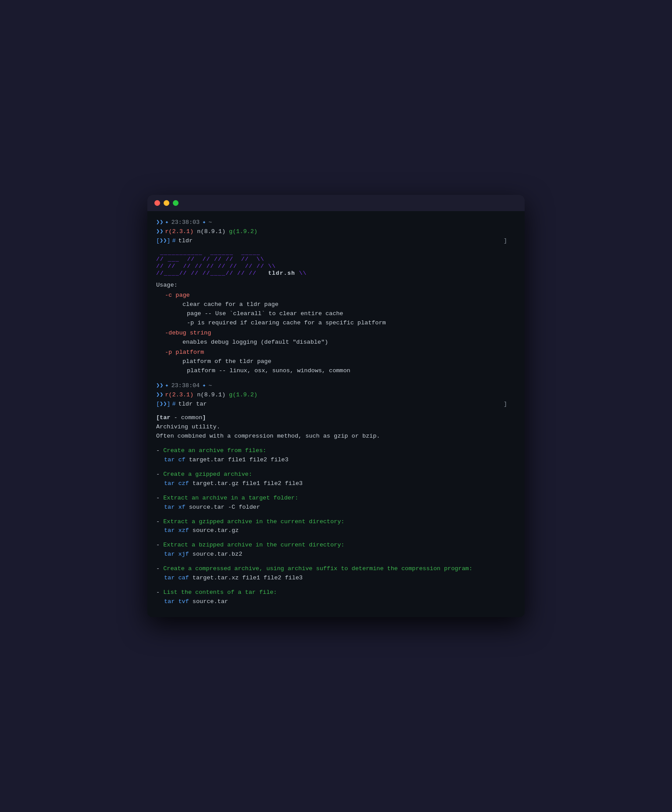  I want to click on logo-line-1: ___________ ______ _____, so click(336, 253).